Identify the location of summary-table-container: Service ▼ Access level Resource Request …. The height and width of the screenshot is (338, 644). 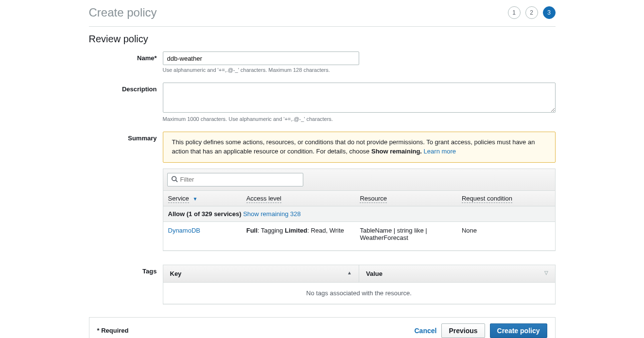
(359, 210).